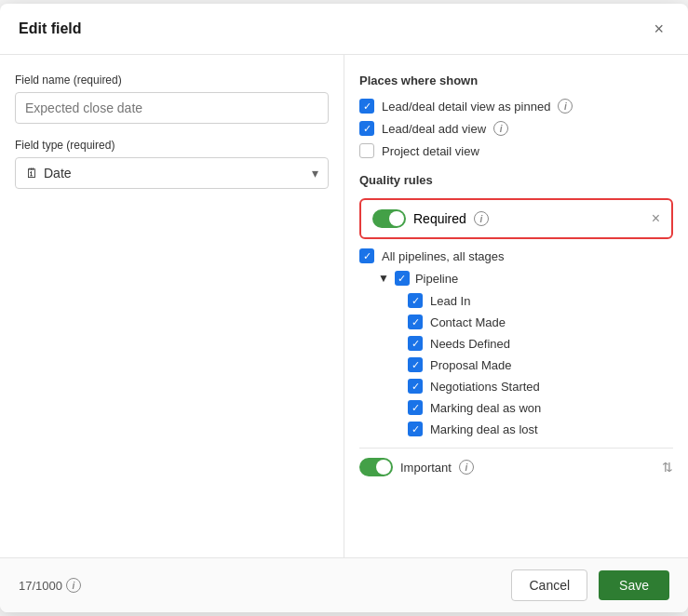  Describe the element at coordinates (516, 106) in the screenshot. I see `place-lead-deal-detail: ✓ Lead/deal detail view as pinned i` at that location.